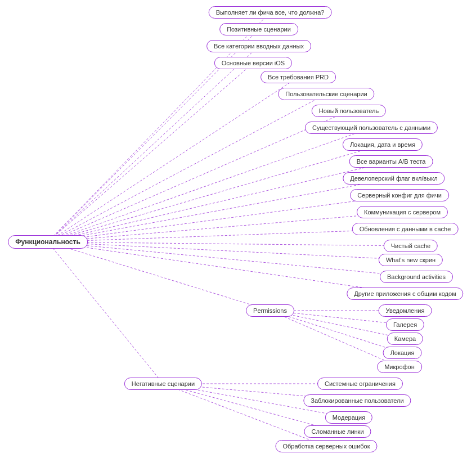  Describe the element at coordinates (405, 311) in the screenshot. I see `mind-map-node: Уведомления` at that location.